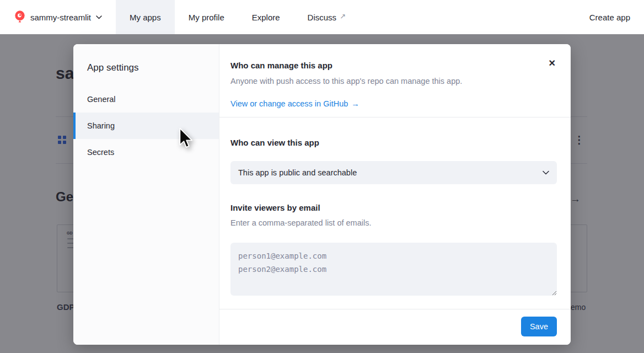 The width and height of the screenshot is (644, 353). What do you see at coordinates (266, 17) in the screenshot?
I see `nav-tab-explore: Explore` at bounding box center [266, 17].